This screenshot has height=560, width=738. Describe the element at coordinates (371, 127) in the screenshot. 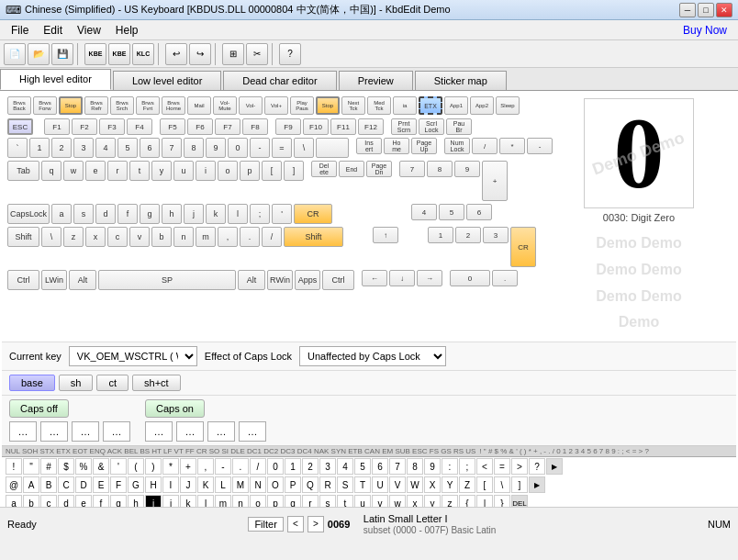

I see `key-f12: F12` at that location.